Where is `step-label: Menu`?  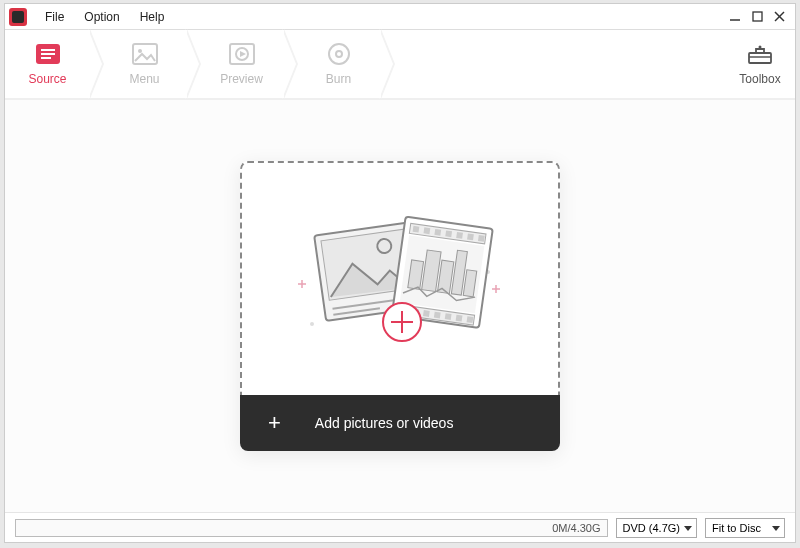
step-label: Menu is located at coordinates (144, 79).